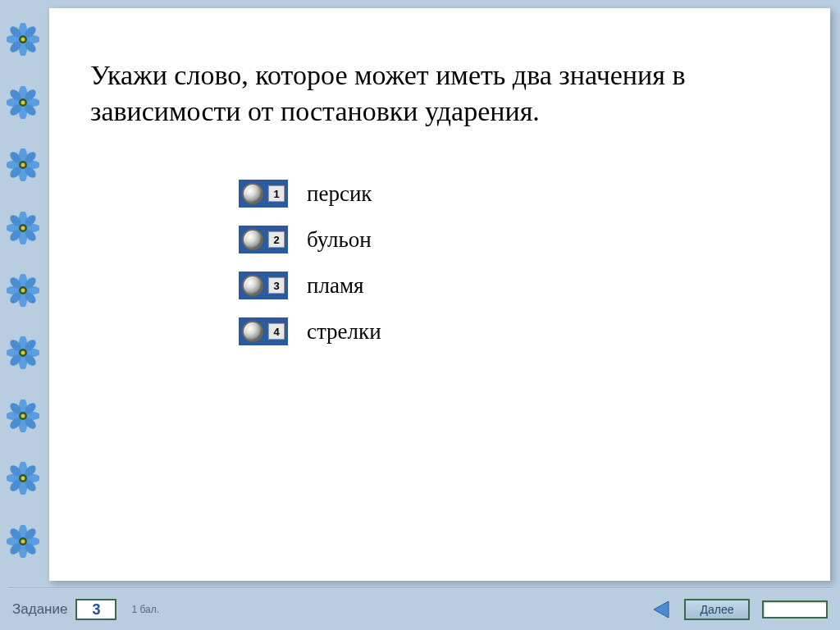 The width and height of the screenshot is (840, 630). Describe the element at coordinates (661, 609) in the screenshot. I see `prev-arrow-button` at that location.